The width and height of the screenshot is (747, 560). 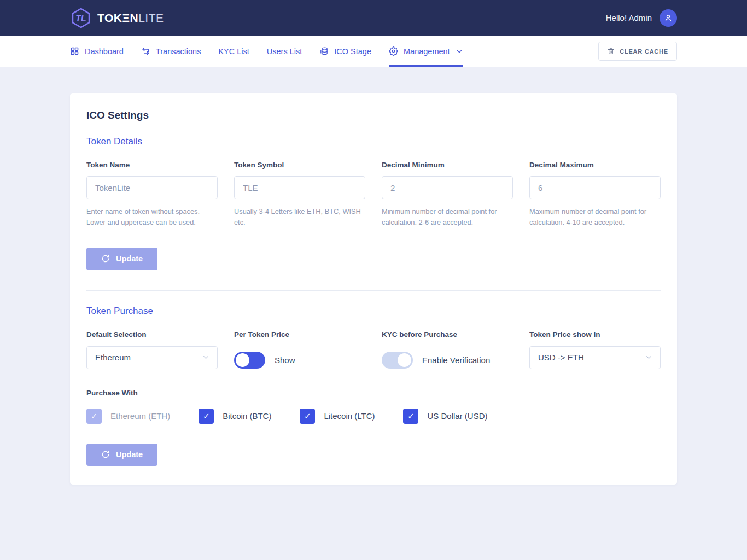 What do you see at coordinates (152, 335) in the screenshot?
I see `field-label: Default Selection` at bounding box center [152, 335].